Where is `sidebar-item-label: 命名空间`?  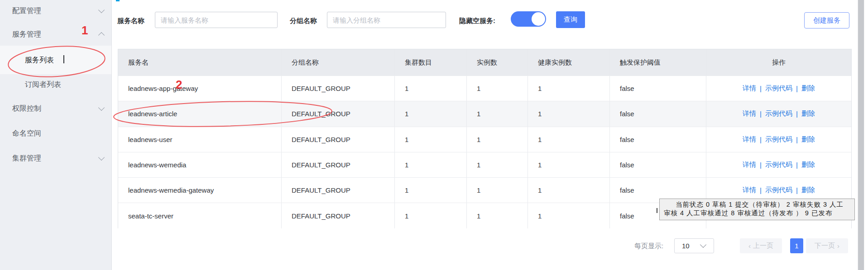
sidebar-item-label: 命名空间 is located at coordinates (27, 134).